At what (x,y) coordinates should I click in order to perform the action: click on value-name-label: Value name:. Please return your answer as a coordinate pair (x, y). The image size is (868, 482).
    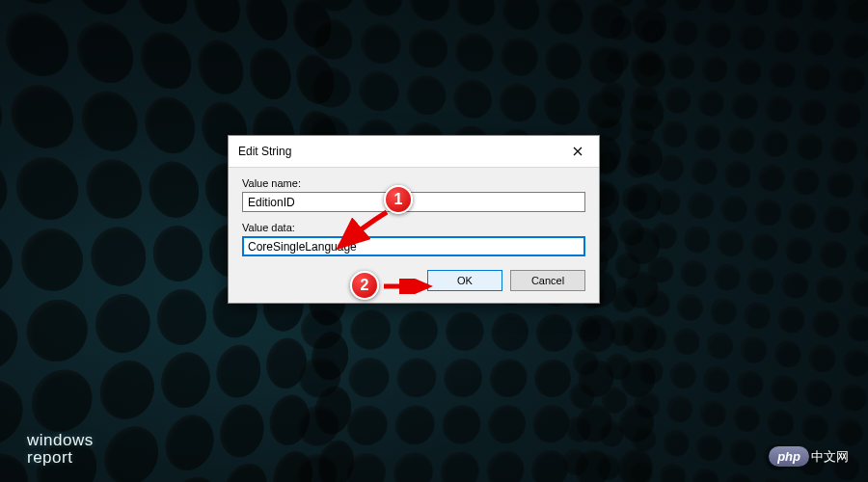
    Looking at the image, I should click on (414, 183).